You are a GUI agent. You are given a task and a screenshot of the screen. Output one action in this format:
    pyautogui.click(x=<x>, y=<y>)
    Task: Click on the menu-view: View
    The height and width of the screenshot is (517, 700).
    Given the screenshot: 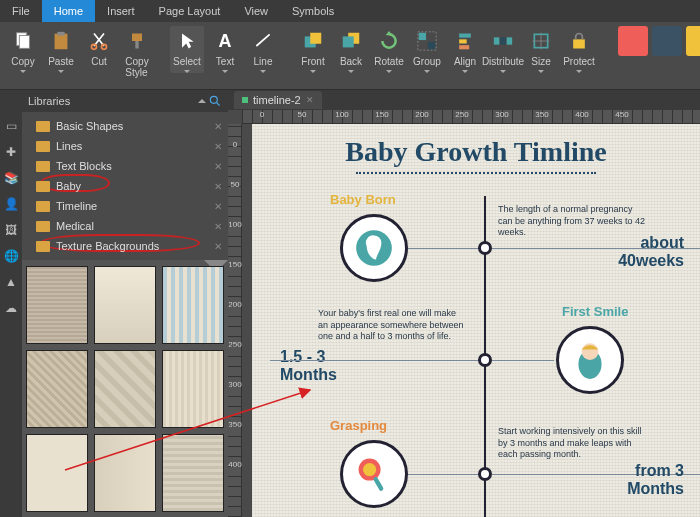 What is the action you would take?
    pyautogui.click(x=256, y=11)
    